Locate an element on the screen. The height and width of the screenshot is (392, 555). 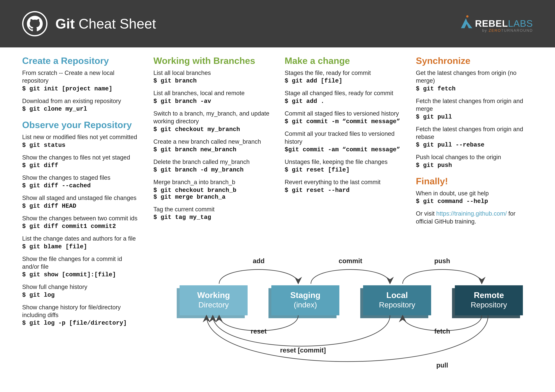
command-code: $ git add . is located at coordinates (343, 101).